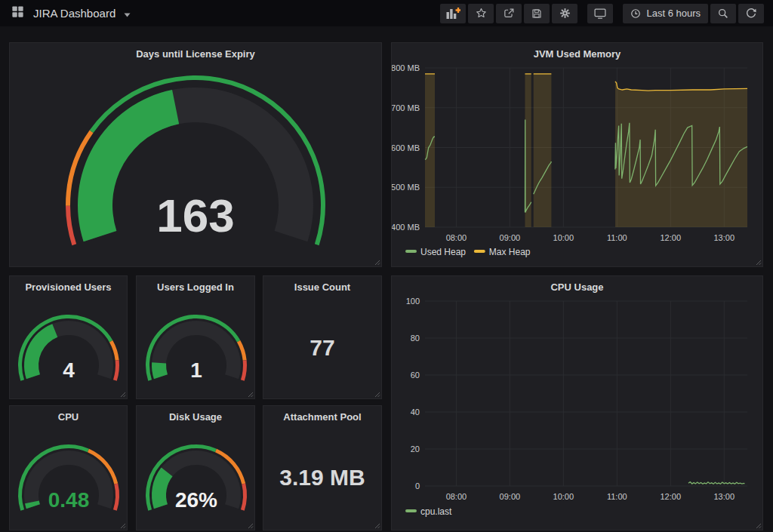 This screenshot has height=532, width=773. Describe the element at coordinates (386, 14) in the screenshot. I see `navbar: JIRA Dashboard Last 6 hours` at that location.